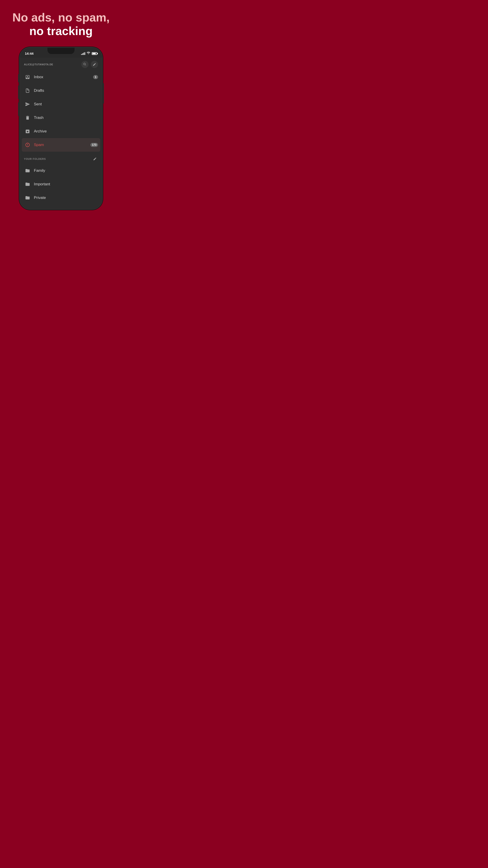 The image size is (488, 868). Describe the element at coordinates (94, 54) in the screenshot. I see `battery-fill` at that location.